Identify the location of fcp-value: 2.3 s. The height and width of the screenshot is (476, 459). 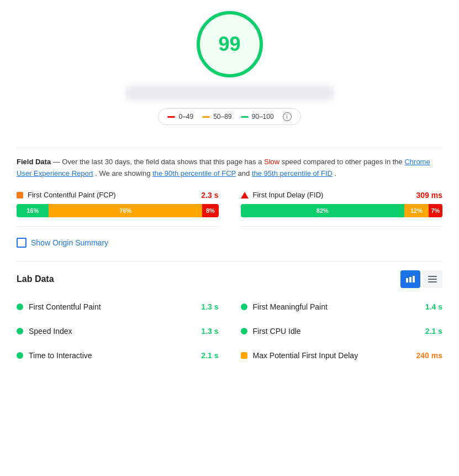
(210, 195).